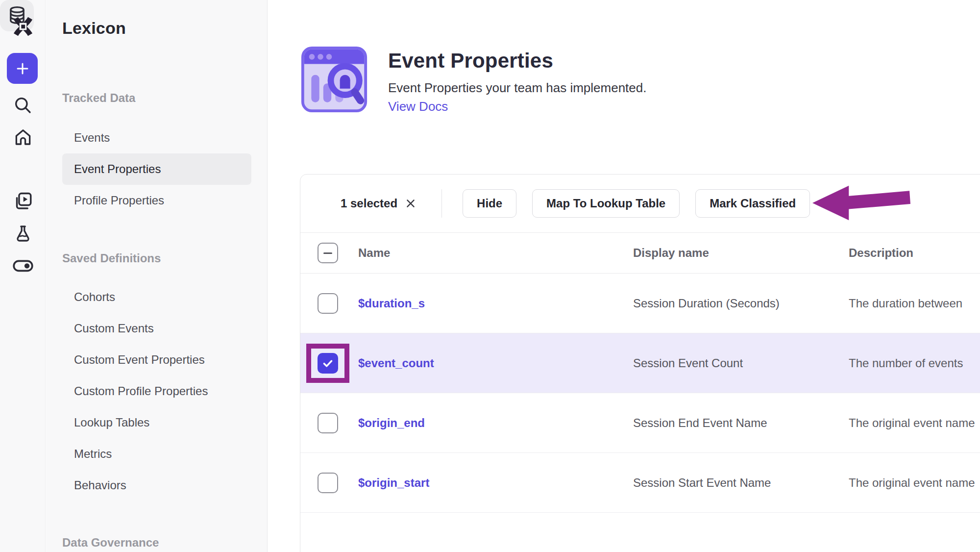  Describe the element at coordinates (490, 203) in the screenshot. I see `hide-button: Hide` at that location.